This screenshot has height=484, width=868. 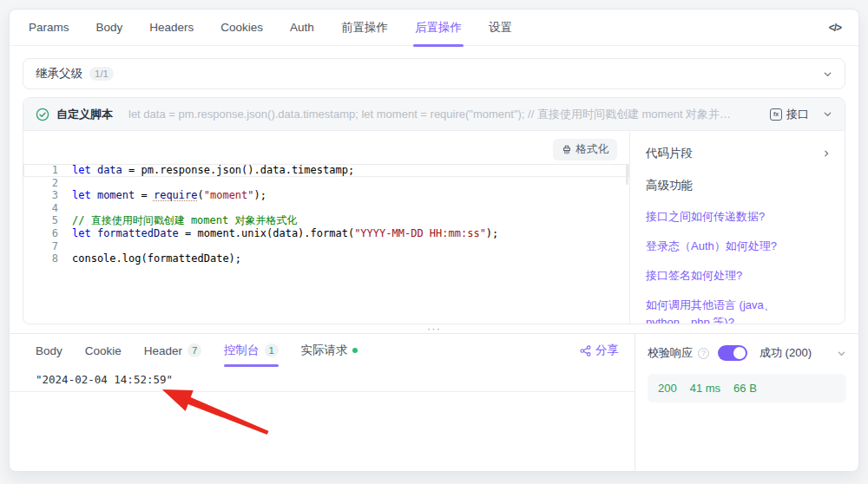 I want to click on tab-settings: 设置, so click(x=500, y=28).